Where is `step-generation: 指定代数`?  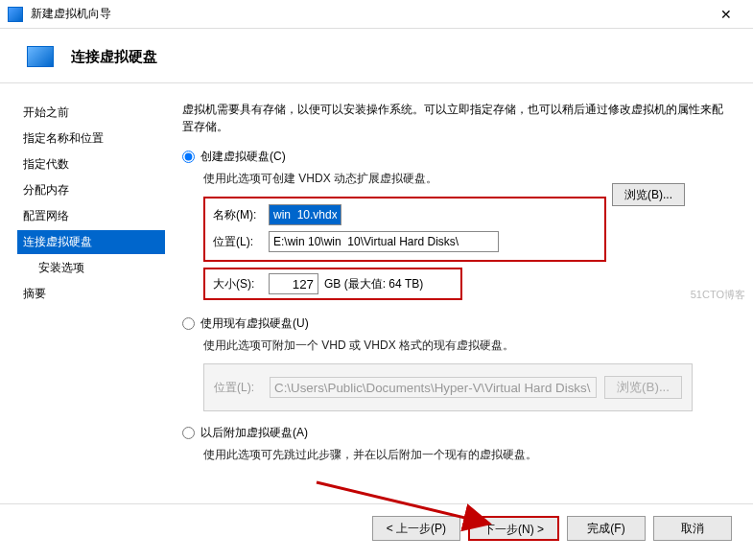
step-generation: 指定代数 is located at coordinates (91, 165).